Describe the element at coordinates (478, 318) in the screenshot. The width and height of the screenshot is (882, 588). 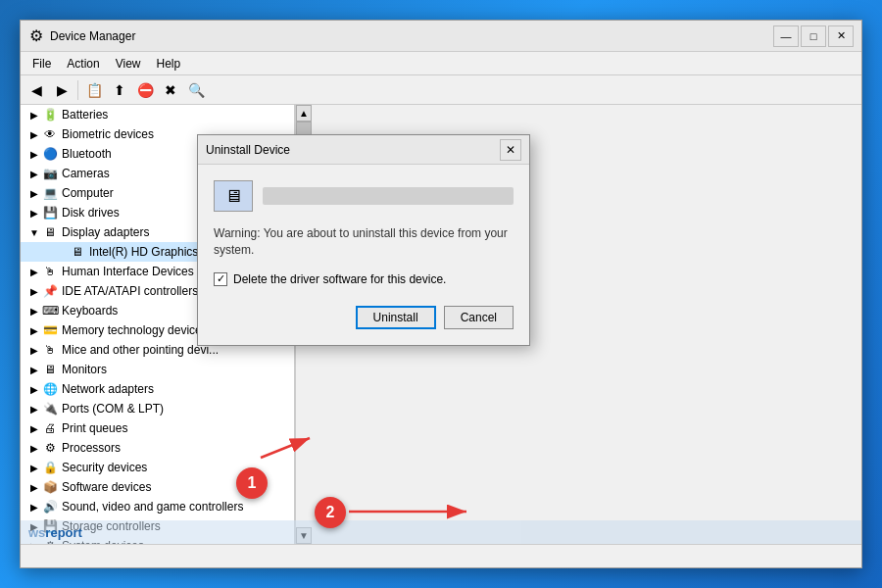
I see `cancel-button: Cancel` at that location.